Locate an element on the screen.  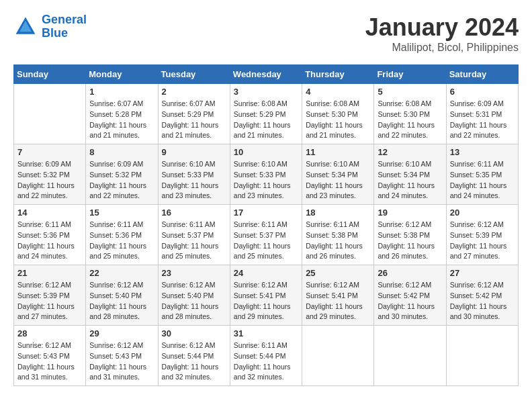
calendar-cell: 18 Sunrise: 6:11 AM Sunset: 5:38 PM Dayl… is located at coordinates (339, 235).